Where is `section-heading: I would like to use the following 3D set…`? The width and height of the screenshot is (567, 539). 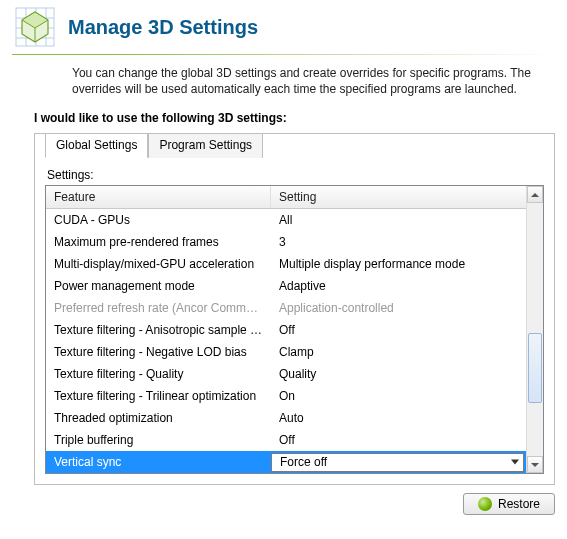
section-heading: I would like to use the following 3D set… is located at coordinates (284, 120).